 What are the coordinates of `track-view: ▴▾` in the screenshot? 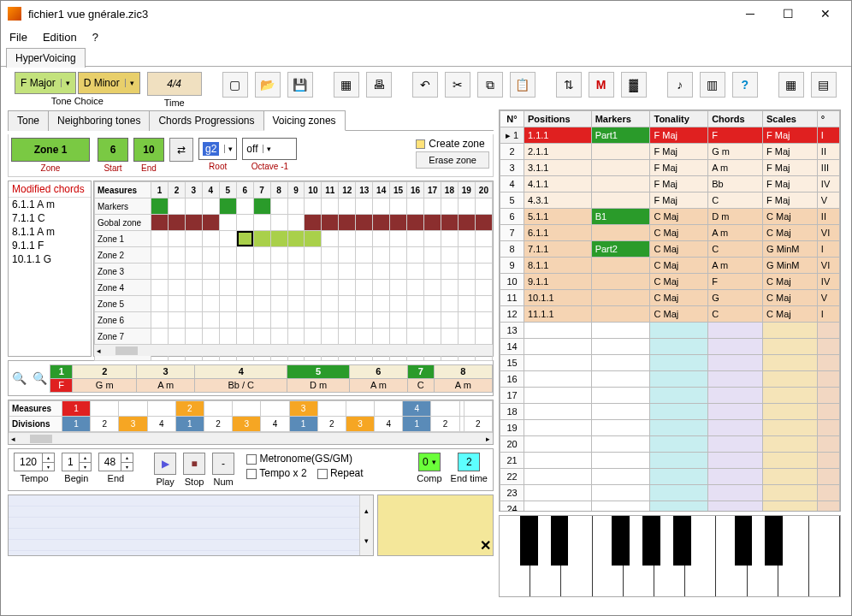 It's located at (191, 525).